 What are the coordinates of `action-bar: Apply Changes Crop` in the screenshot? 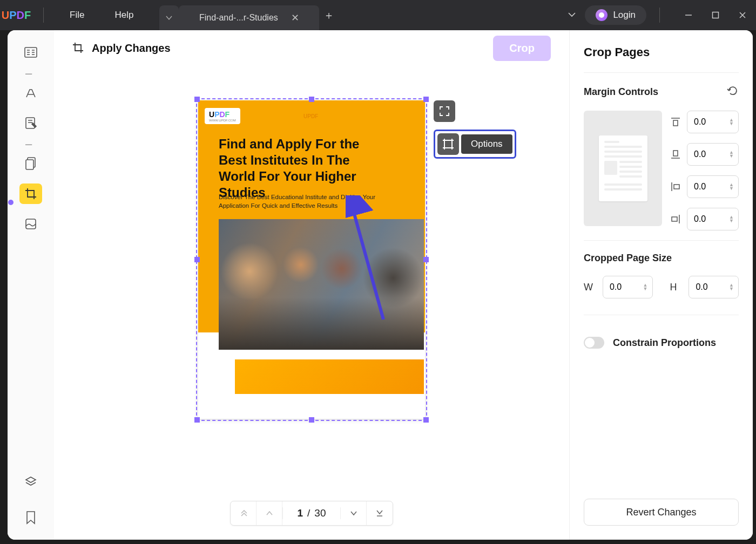 It's located at (312, 48).